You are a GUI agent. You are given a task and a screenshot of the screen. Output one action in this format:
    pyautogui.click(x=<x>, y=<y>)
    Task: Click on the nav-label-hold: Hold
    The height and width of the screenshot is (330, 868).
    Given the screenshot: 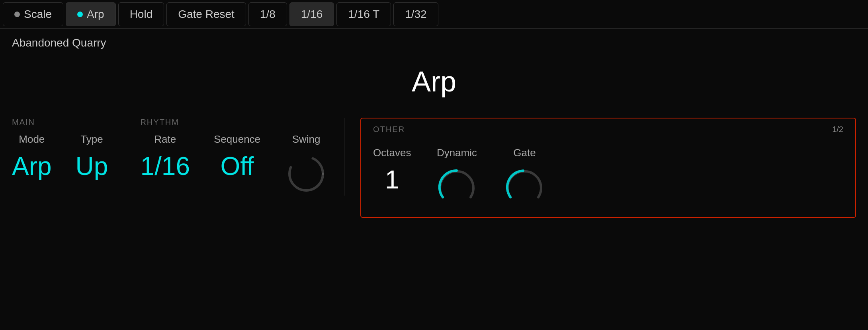 What is the action you would take?
    pyautogui.click(x=141, y=14)
    